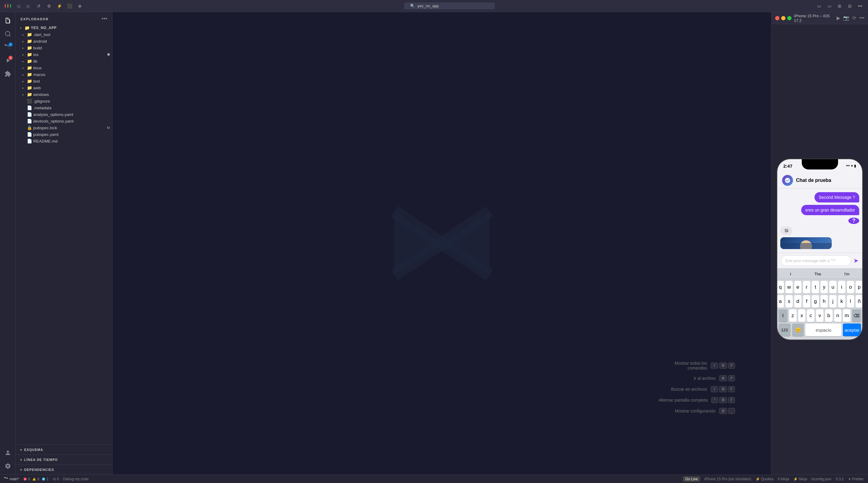 This screenshot has width=868, height=483. What do you see at coordinates (842, 301) in the screenshot?
I see `key-k: k` at bounding box center [842, 301].